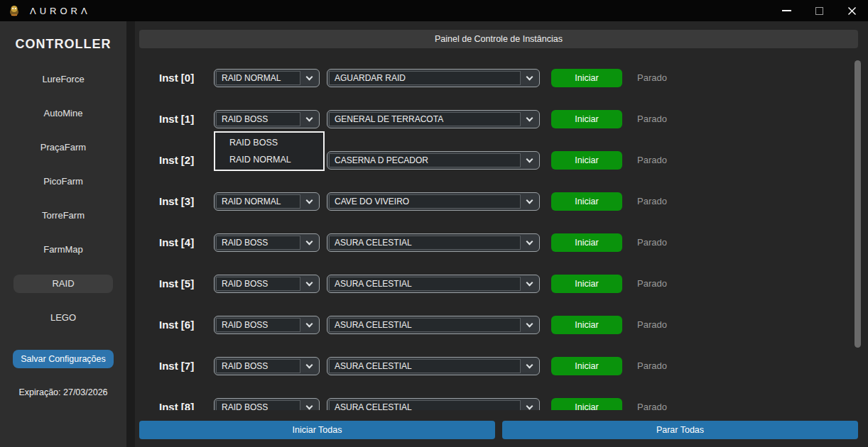 The width and height of the screenshot is (868, 447). What do you see at coordinates (858, 204) in the screenshot?
I see `scrollbar-thumb` at bounding box center [858, 204].